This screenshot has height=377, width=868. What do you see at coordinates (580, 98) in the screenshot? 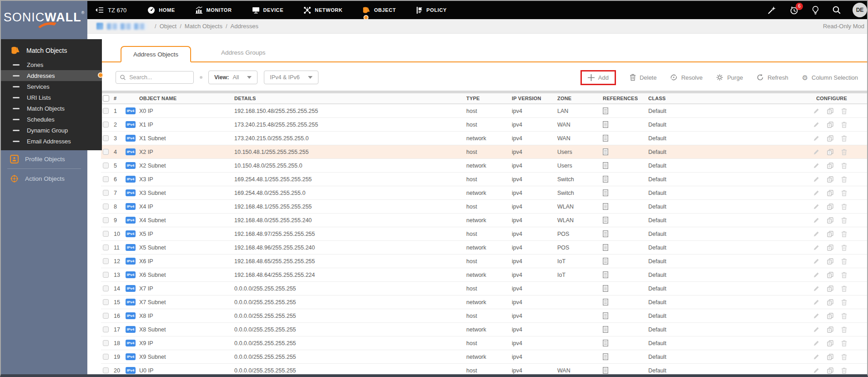
I see `header-zone: ZONE` at bounding box center [580, 98].